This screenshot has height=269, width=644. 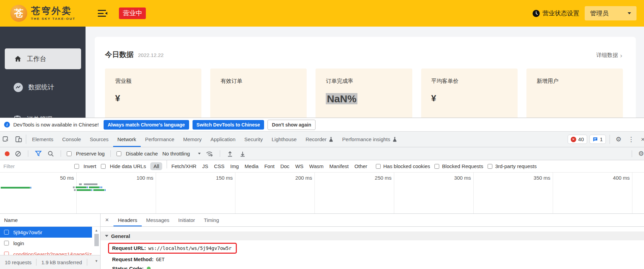 What do you see at coordinates (41, 87) in the screenshot?
I see `sidebar-item-label: 数据统计` at bounding box center [41, 87].